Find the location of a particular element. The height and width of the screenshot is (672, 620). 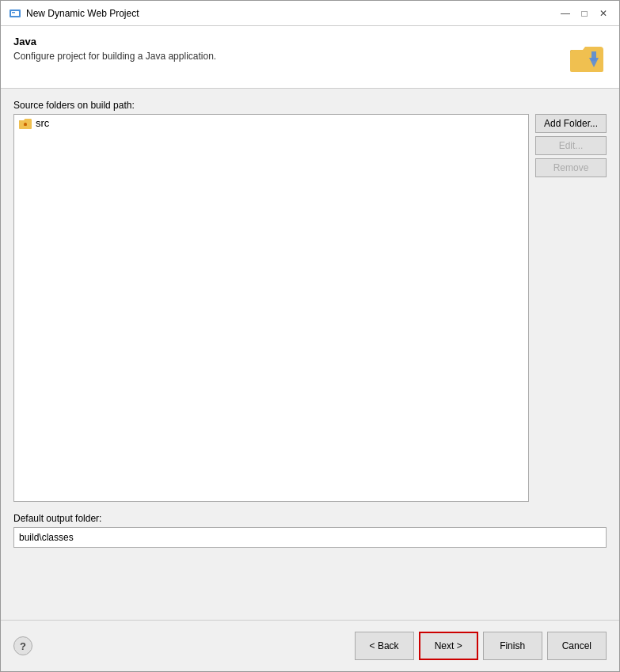

title-bar-controls: — □ ✕ is located at coordinates (584, 13).